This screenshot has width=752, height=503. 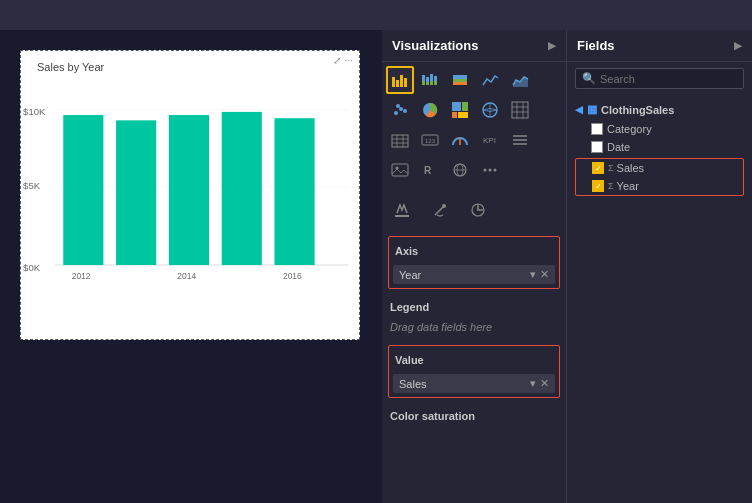 What do you see at coordinates (430, 140) in the screenshot?
I see `viz-icon-card: 123` at bounding box center [430, 140].